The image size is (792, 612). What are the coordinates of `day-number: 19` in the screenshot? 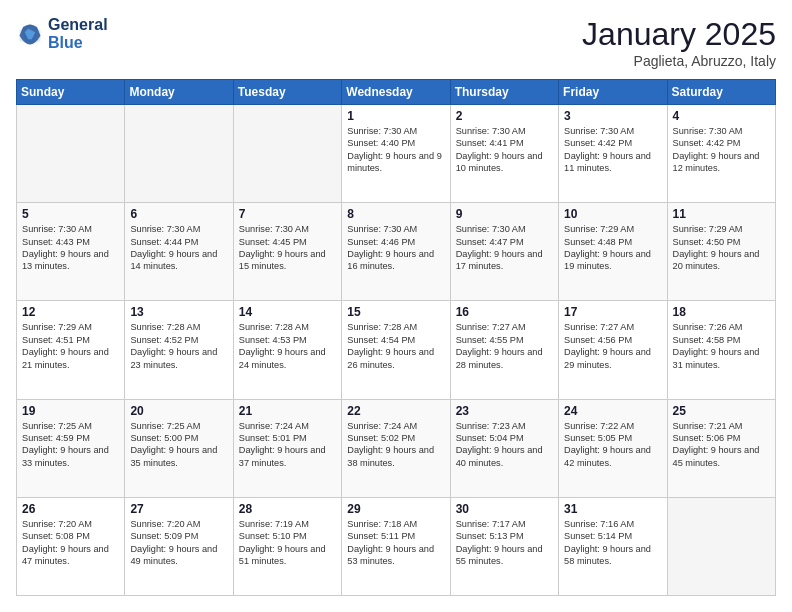 It's located at (70, 411).